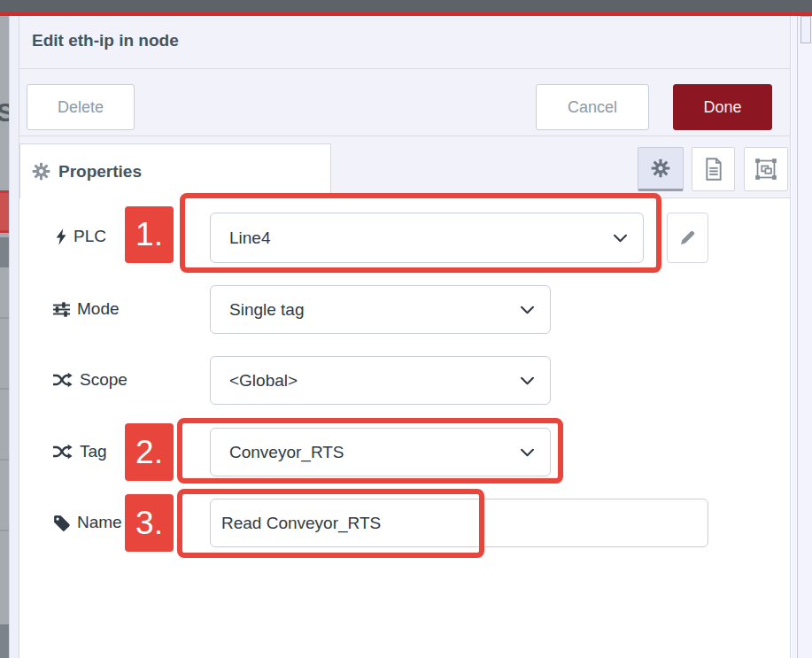 The image size is (812, 658). Describe the element at coordinates (766, 169) in the screenshot. I see `appearance-icon` at that location.